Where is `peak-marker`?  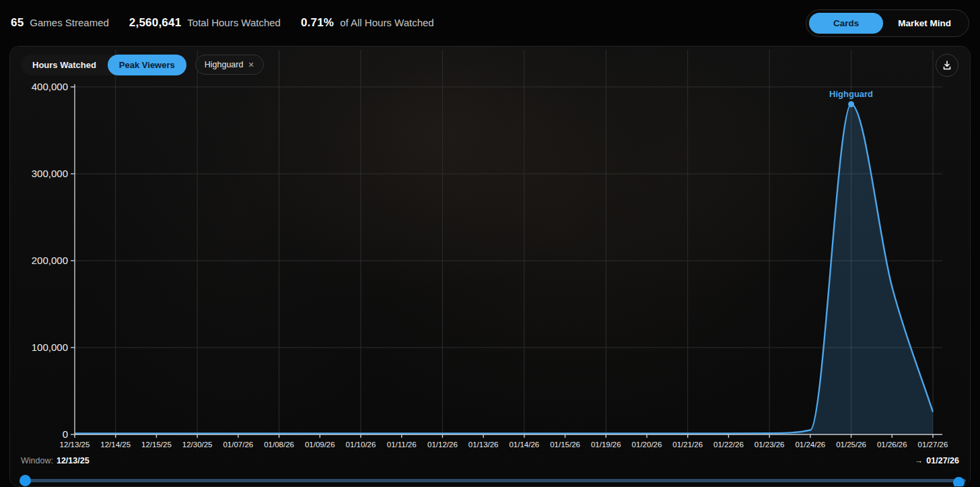 peak-marker is located at coordinates (851, 104).